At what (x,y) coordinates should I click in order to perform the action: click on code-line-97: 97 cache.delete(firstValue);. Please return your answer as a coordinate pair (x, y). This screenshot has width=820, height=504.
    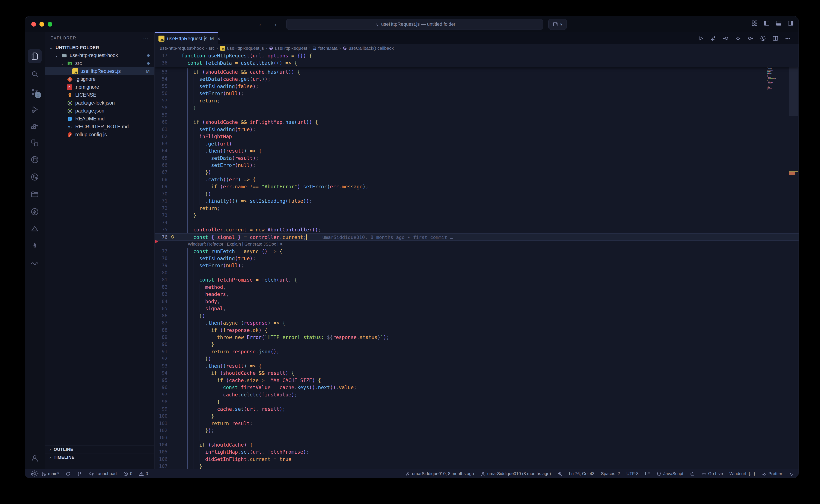
    Looking at the image, I should click on (477, 395).